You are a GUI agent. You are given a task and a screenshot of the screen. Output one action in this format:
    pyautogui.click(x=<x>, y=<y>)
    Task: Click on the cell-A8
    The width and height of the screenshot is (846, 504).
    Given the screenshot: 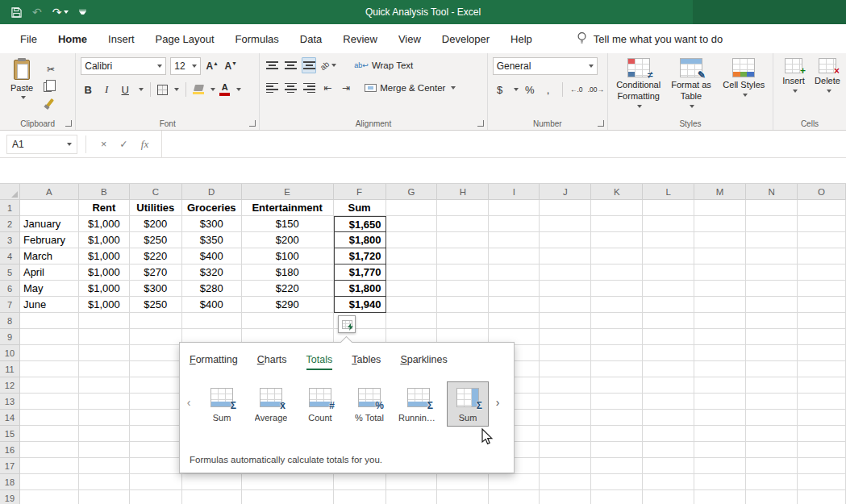 What is the action you would take?
    pyautogui.click(x=50, y=321)
    